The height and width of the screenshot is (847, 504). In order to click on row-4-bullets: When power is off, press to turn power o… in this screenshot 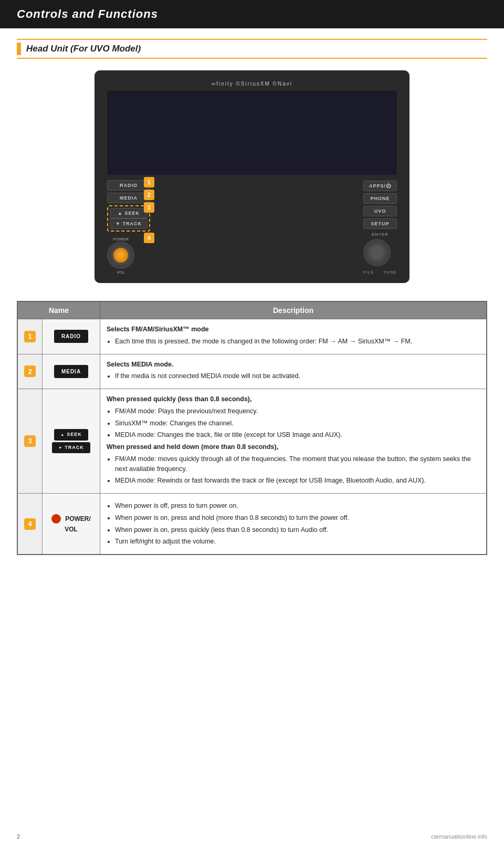, I will do `click(293, 524)`.